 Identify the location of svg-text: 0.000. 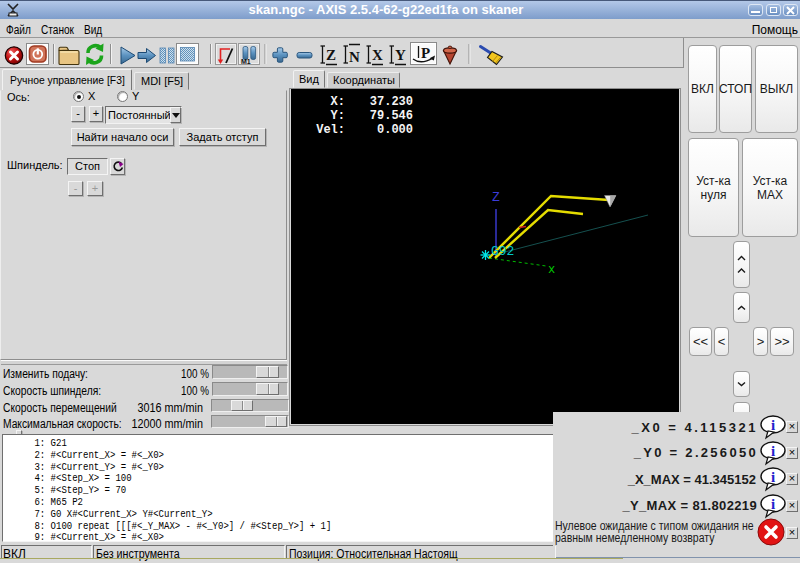
(395, 130).